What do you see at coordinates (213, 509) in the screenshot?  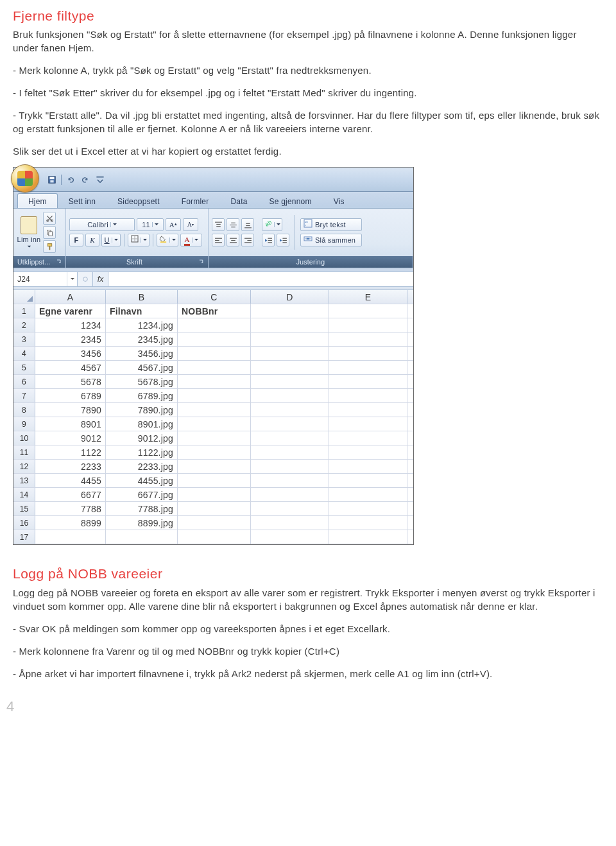 I see `table-row: 1577887788.jpg` at bounding box center [213, 509].